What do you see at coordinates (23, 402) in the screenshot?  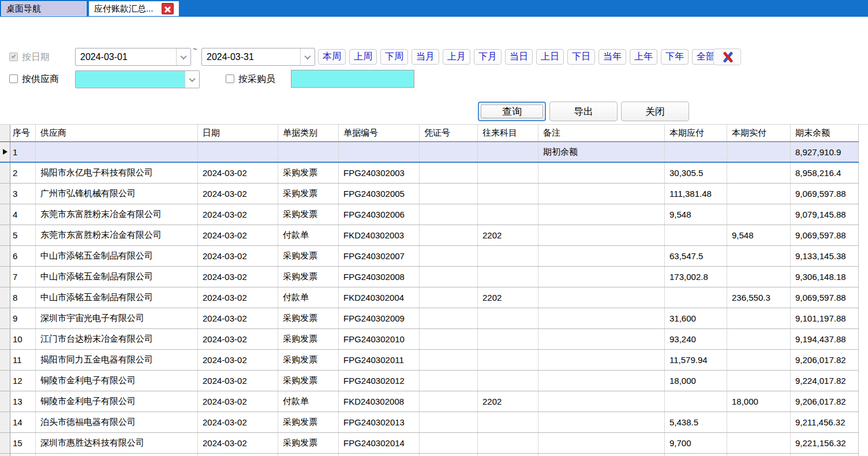 I see `table-cell: 13` at bounding box center [23, 402].